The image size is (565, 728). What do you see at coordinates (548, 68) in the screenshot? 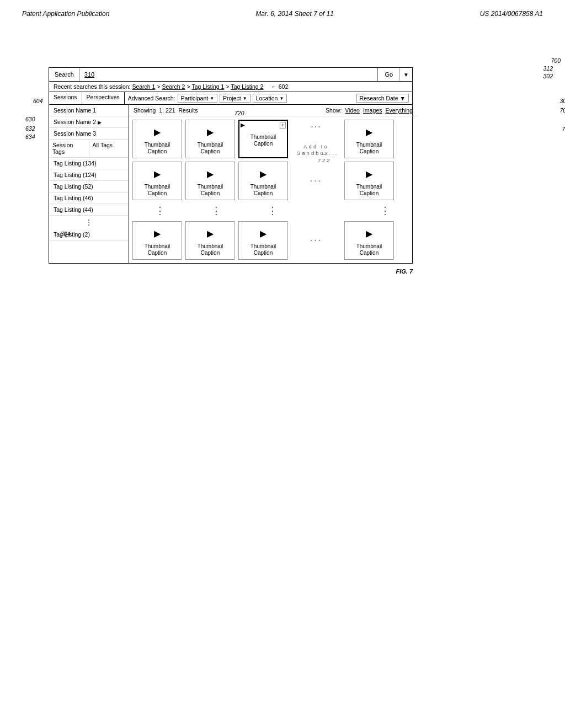
I see `anno-312: 312` at bounding box center [548, 68].